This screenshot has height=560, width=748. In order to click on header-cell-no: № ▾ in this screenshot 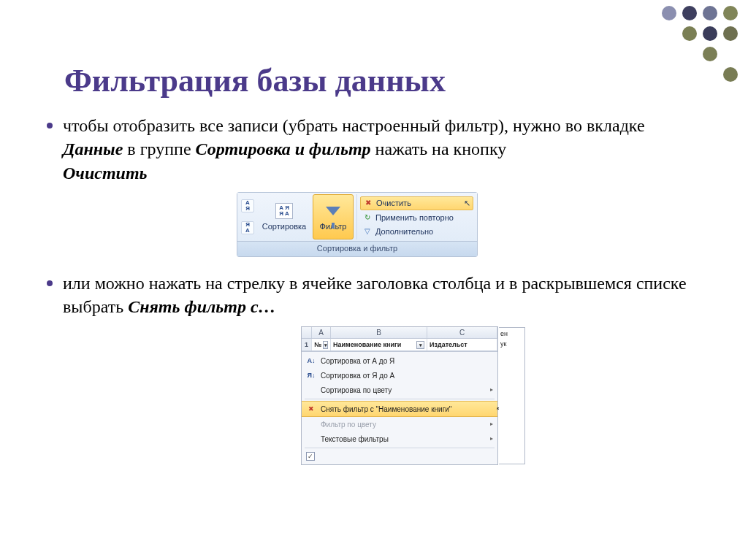, I will do `click(321, 345)`.